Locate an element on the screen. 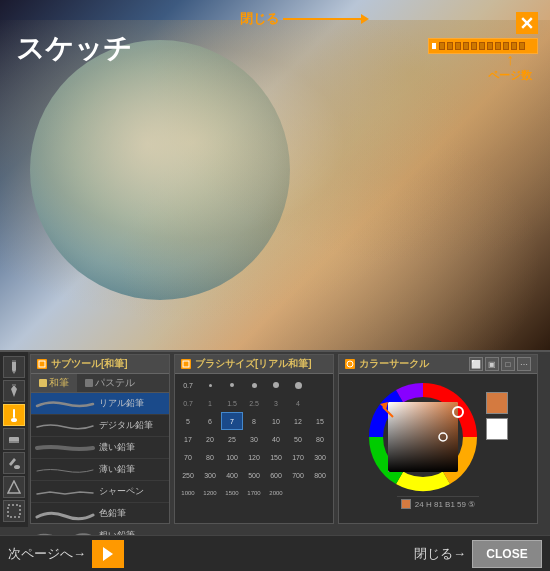 The width and height of the screenshot is (550, 571). size-cell-800: 800 is located at coordinates (320, 475).